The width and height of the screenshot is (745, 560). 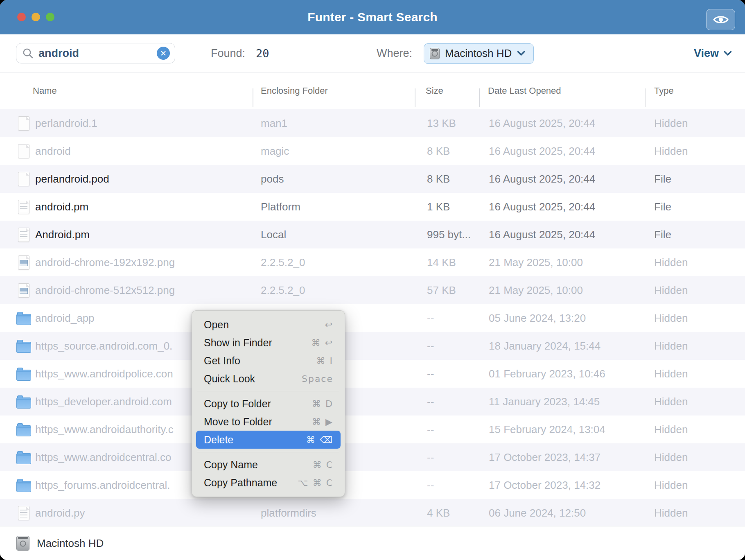 I want to click on chevron-down-icon, so click(x=521, y=53).